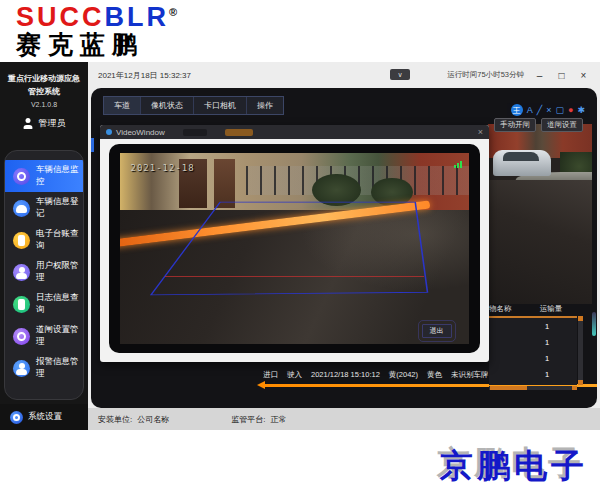  Describe the element at coordinates (44, 208) in the screenshot. I see `sidebar-item-vehicle-register: 车辆信息登记` at that location.